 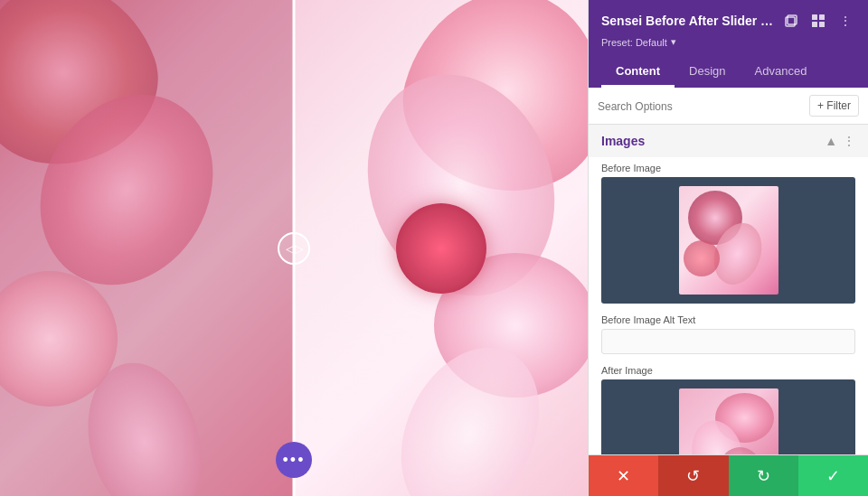 What do you see at coordinates (638, 72) in the screenshot?
I see `tab-content: Content` at bounding box center [638, 72].